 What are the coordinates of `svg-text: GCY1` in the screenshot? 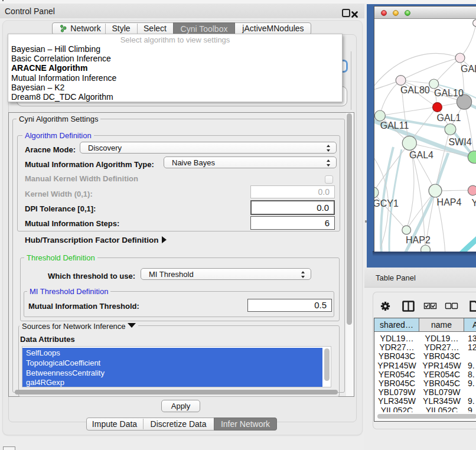 It's located at (386, 203).